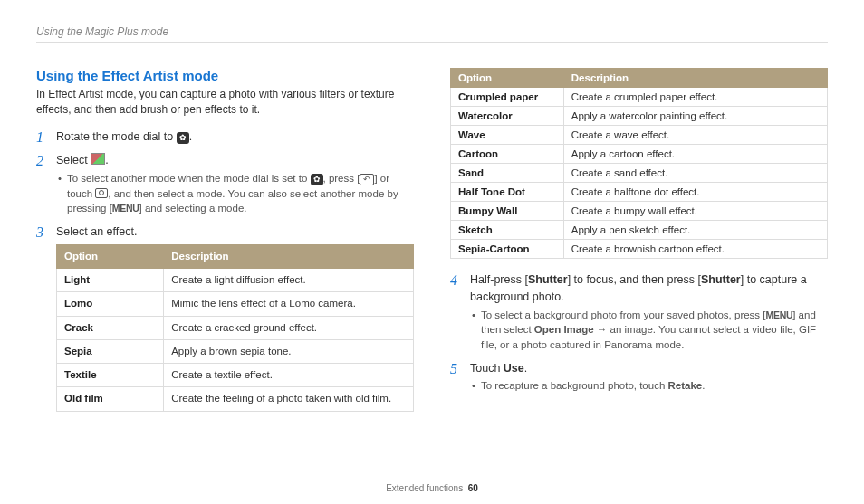 The height and width of the screenshot is (504, 864). I want to click on page-number: 60, so click(473, 489).